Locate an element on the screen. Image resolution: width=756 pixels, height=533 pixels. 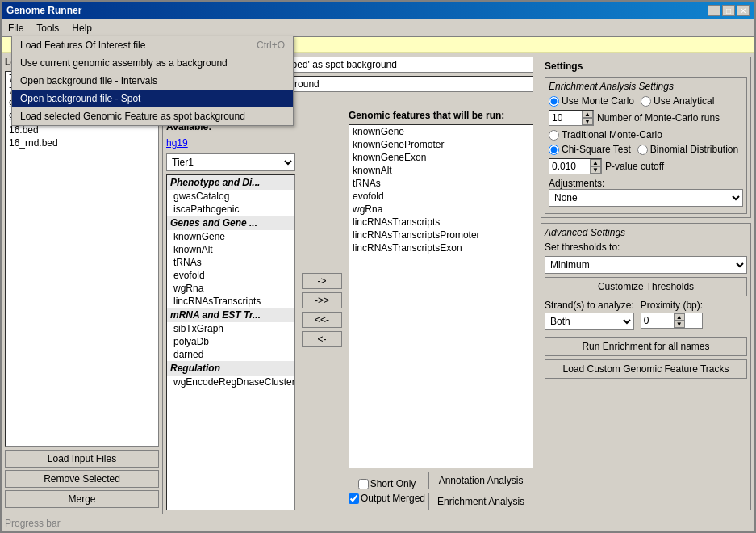
features-tree: Phenotype and Di... gwasCatalog iscaPath… is located at coordinates (231, 342).